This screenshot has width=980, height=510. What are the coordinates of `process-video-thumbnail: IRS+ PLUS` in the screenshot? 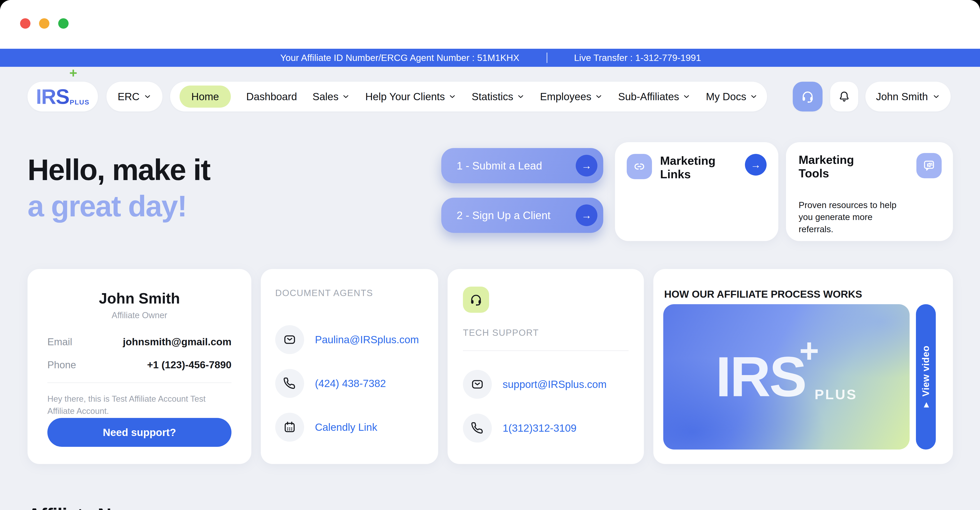 It's located at (786, 377).